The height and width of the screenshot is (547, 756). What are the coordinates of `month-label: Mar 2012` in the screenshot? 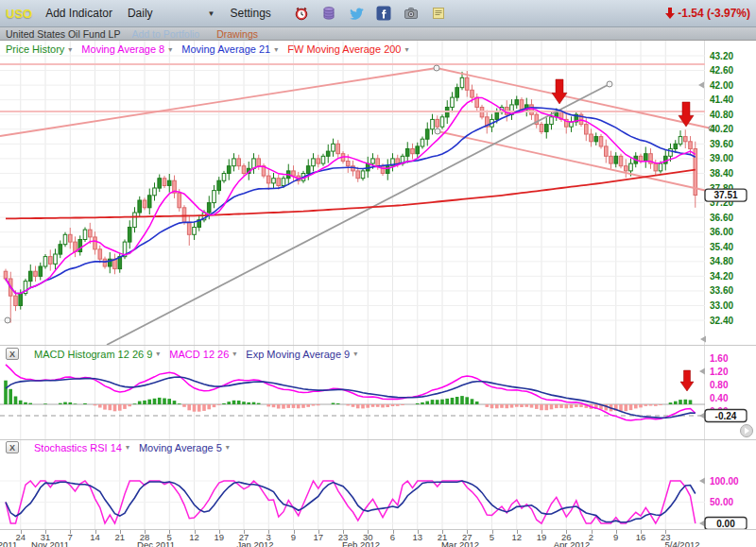 It's located at (460, 543).